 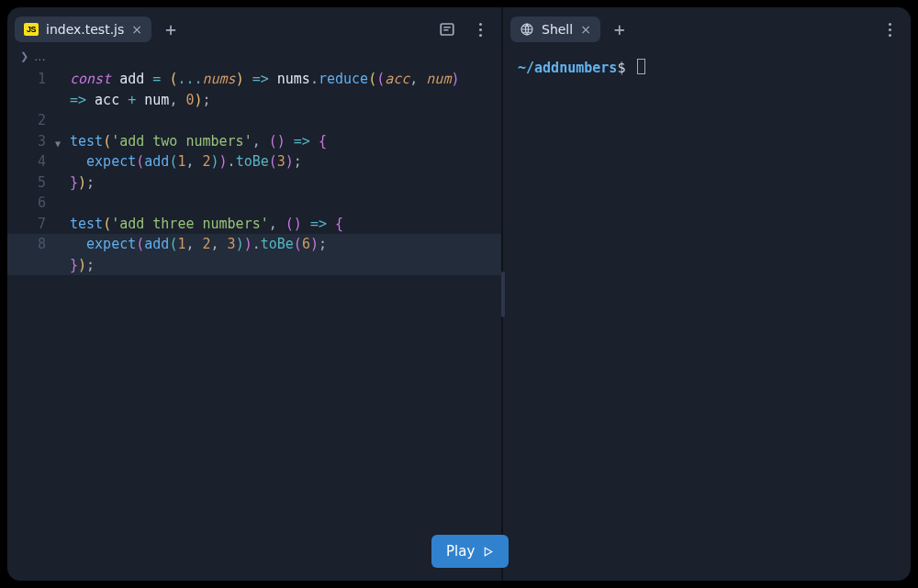 What do you see at coordinates (29, 141) in the screenshot?
I see `line-number: 3▼` at bounding box center [29, 141].